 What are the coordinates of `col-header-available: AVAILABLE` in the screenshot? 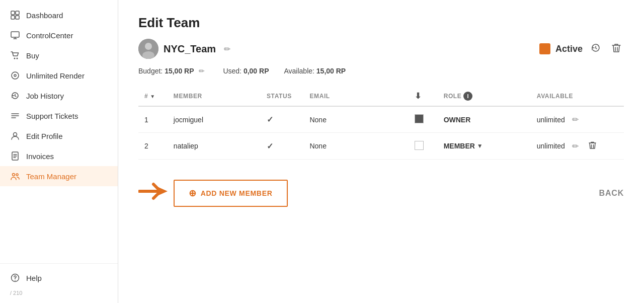 It's located at (578, 96).